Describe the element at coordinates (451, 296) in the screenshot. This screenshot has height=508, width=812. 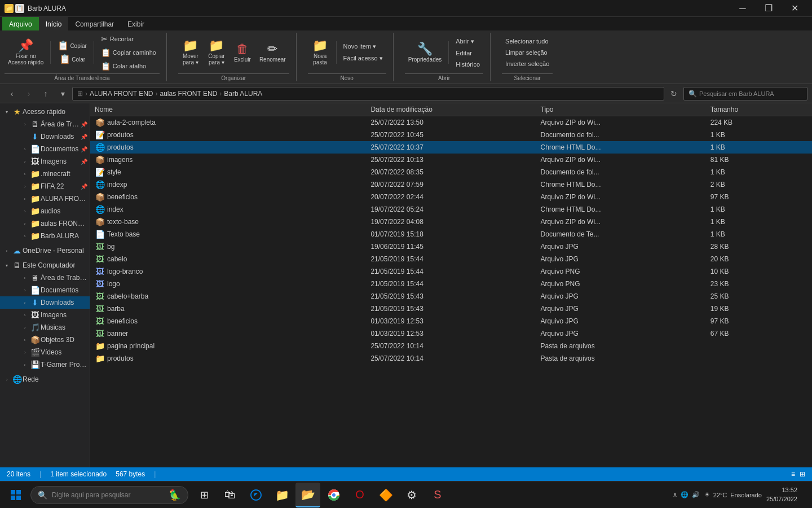
I see `table-row: 🖼 cabelo+barba 21/05/2019 15:43 Arquivo …` at that location.